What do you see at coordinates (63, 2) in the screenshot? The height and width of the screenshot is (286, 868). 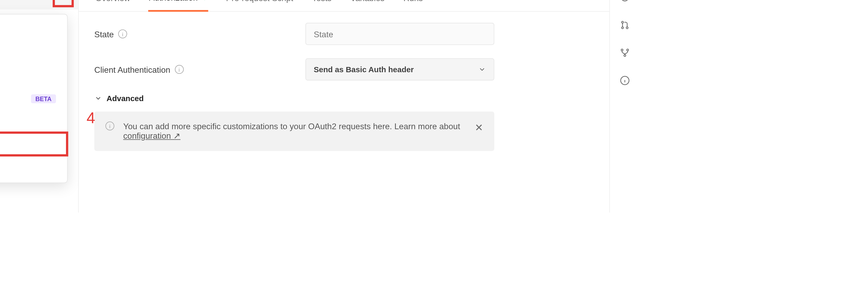 I see `collection-more-button` at bounding box center [63, 2].